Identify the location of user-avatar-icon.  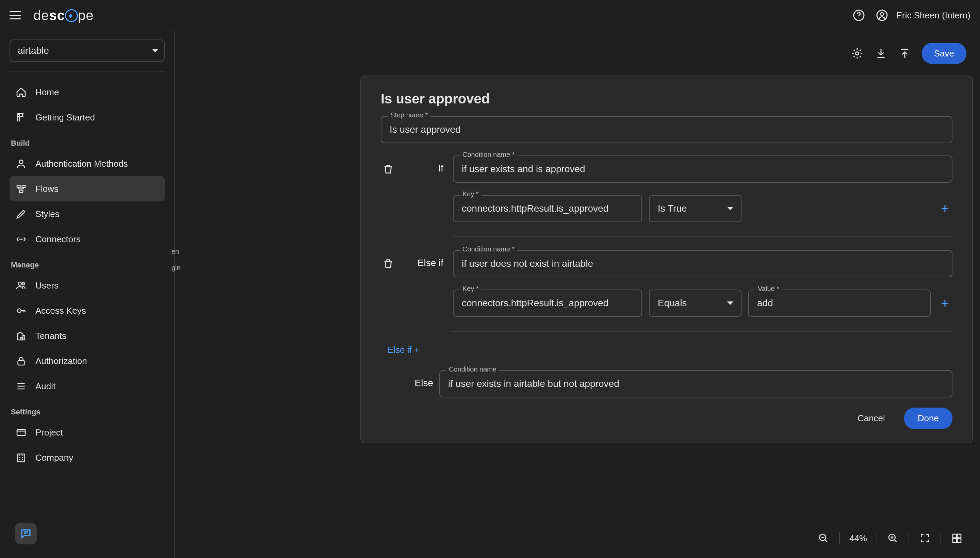
(882, 15).